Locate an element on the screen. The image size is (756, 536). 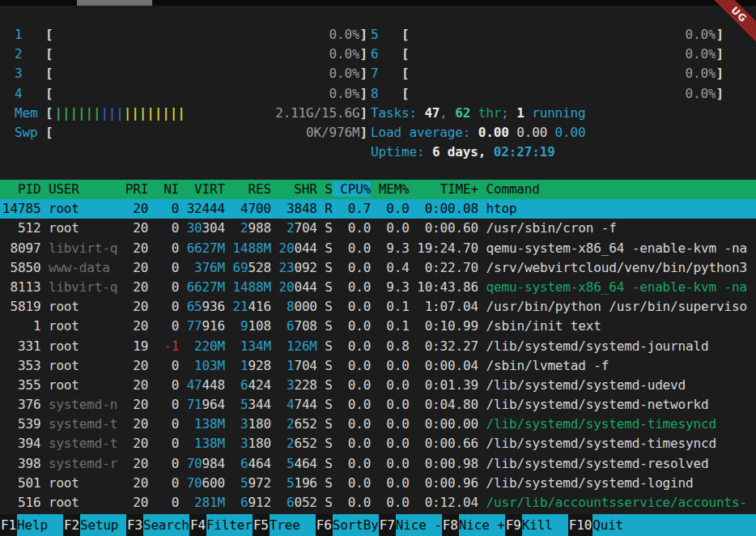
user-cell: libvirt-q is located at coordinates (87, 248).